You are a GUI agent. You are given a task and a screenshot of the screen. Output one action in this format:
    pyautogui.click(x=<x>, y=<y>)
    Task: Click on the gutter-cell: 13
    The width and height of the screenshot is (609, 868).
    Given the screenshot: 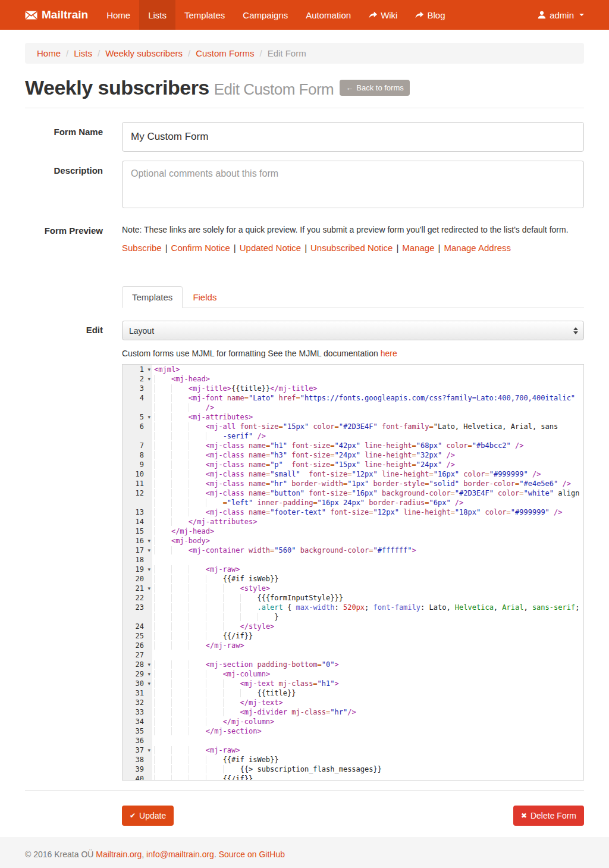 What is the action you would take?
    pyautogui.click(x=137, y=512)
    